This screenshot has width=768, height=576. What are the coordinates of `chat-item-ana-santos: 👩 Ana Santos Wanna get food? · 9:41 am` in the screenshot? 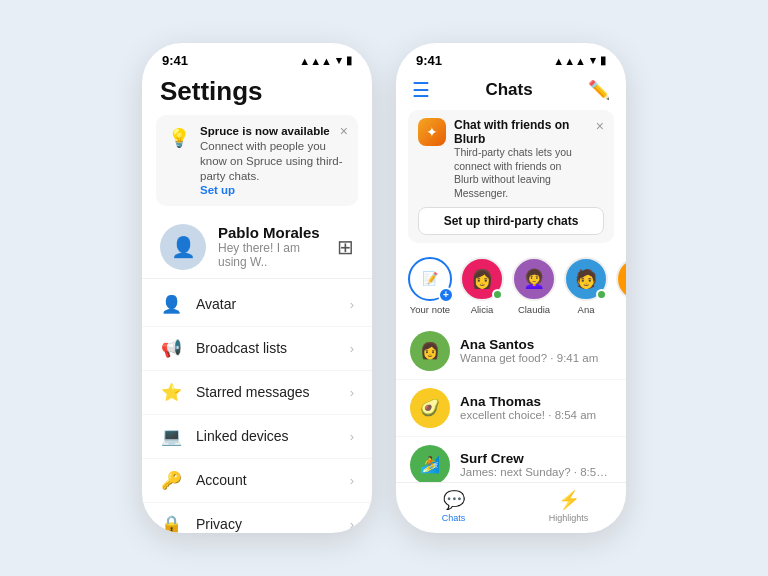 It's located at (511, 352).